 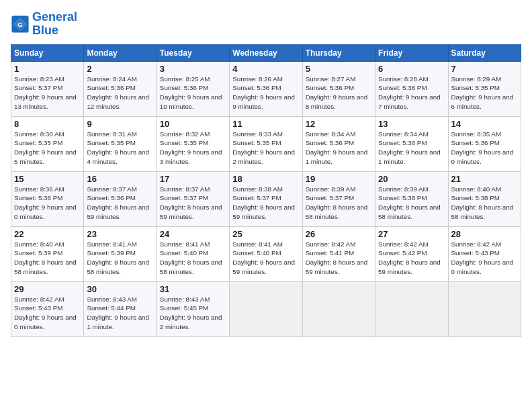 What do you see at coordinates (485, 134) in the screenshot?
I see `sunrise-text: Sunrise: 8:35 AM` at bounding box center [485, 134].